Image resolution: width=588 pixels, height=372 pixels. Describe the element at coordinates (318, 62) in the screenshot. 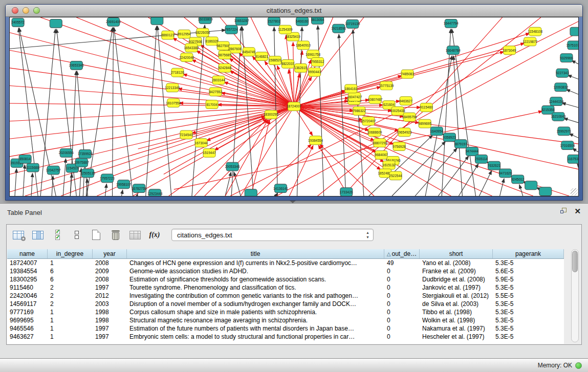

I see `graph-node: 7955312` at that location.